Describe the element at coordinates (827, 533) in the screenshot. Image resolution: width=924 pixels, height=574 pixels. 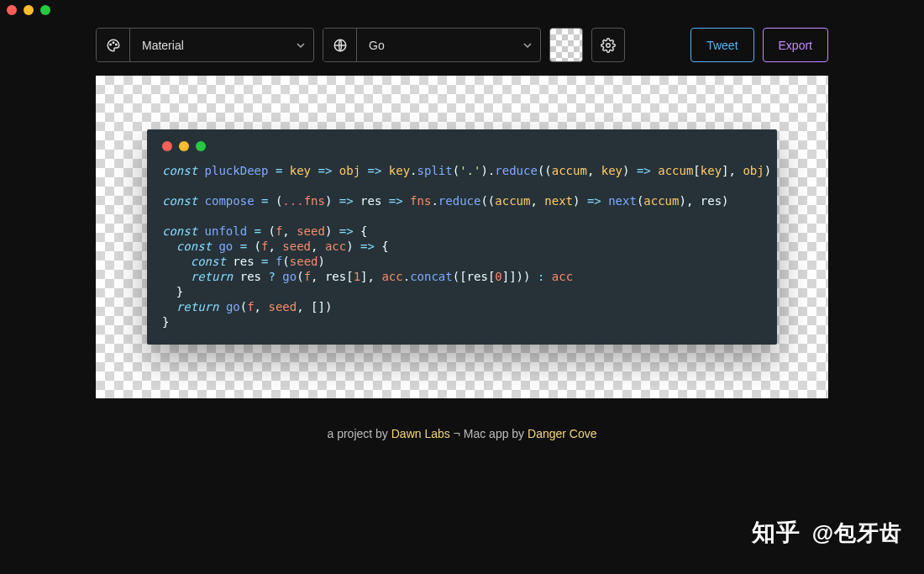
I see `watermark: 知乎 @包牙齿` at that location.